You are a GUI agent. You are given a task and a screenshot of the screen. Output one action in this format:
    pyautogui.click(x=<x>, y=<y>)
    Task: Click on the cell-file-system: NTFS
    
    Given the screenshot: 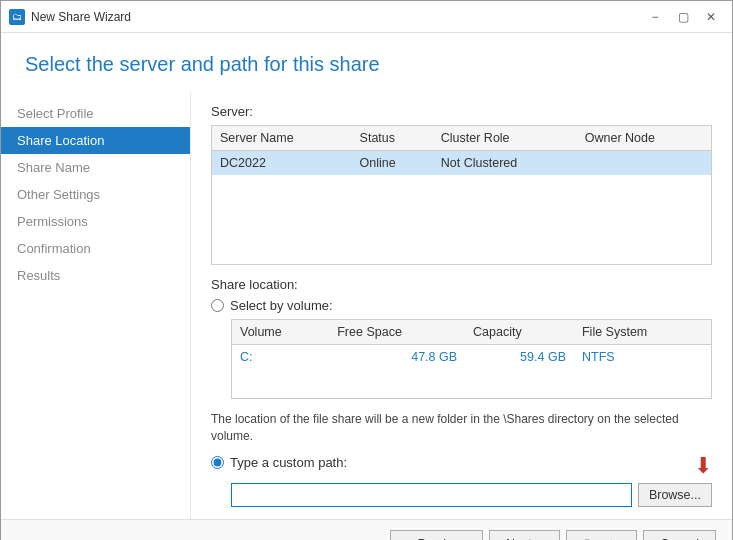 What is the action you would take?
    pyautogui.click(x=642, y=358)
    